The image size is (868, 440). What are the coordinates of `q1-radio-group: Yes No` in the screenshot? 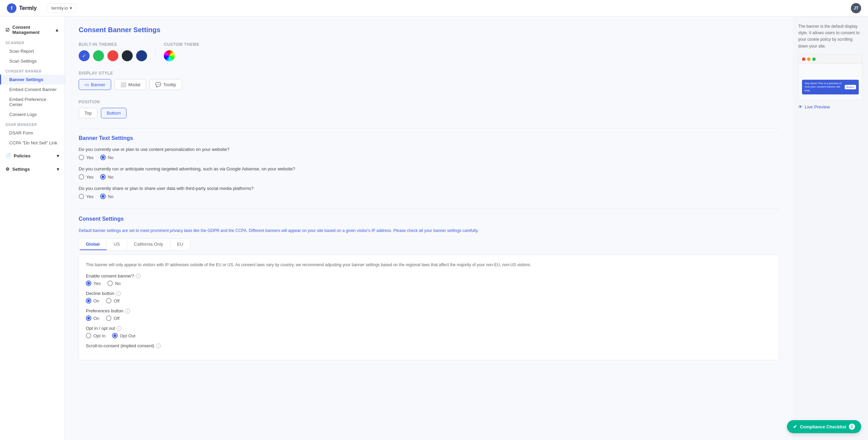 It's located at (429, 157).